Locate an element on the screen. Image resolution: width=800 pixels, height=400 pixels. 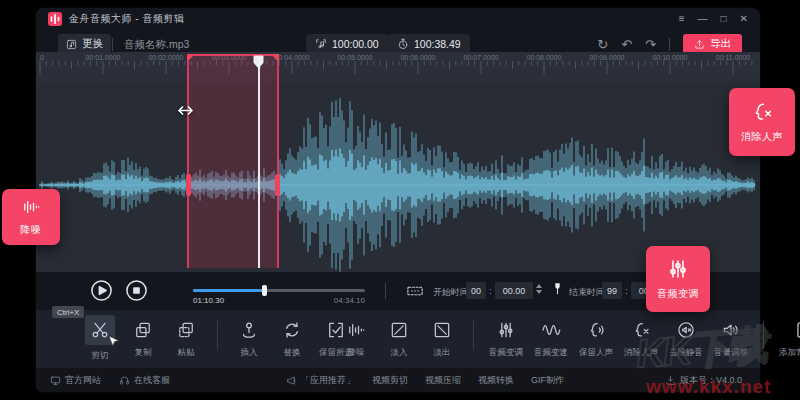
tool-add-bgm: 添加背景音乐 is located at coordinates (790, 339).